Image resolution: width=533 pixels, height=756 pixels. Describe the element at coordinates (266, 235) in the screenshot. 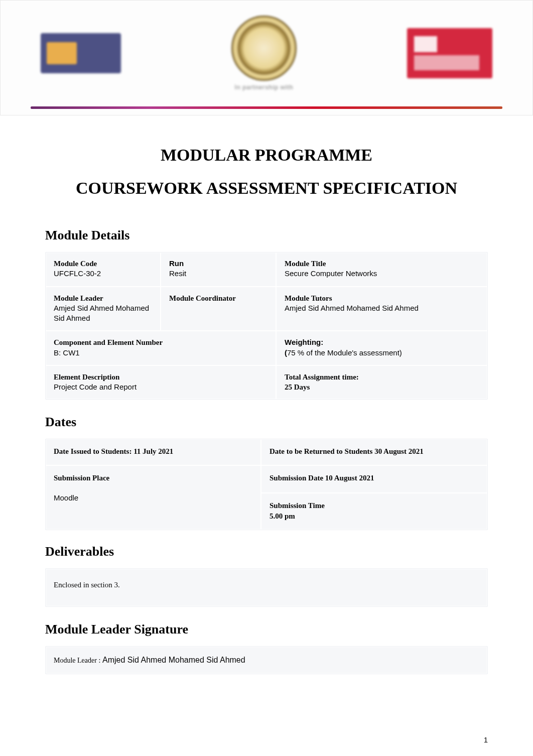

I see `module-details-heading: Module Details` at that location.